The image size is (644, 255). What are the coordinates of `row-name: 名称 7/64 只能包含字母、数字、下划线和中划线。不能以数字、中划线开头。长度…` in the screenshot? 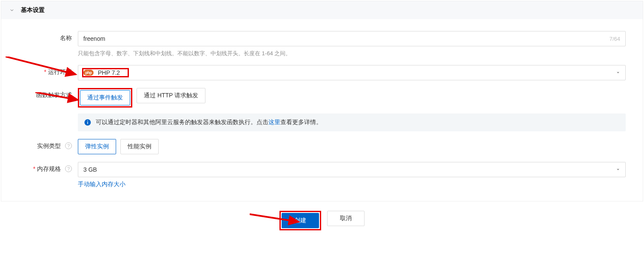 It's located at (322, 44).